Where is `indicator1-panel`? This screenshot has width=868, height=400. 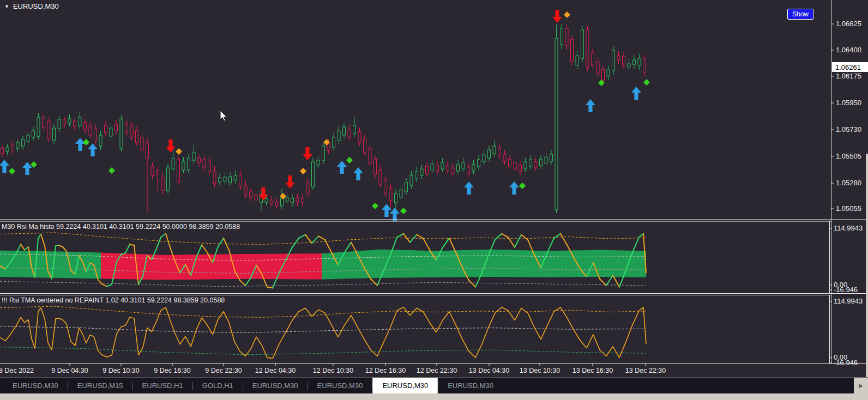
indicator1-panel is located at coordinates (323, 260).